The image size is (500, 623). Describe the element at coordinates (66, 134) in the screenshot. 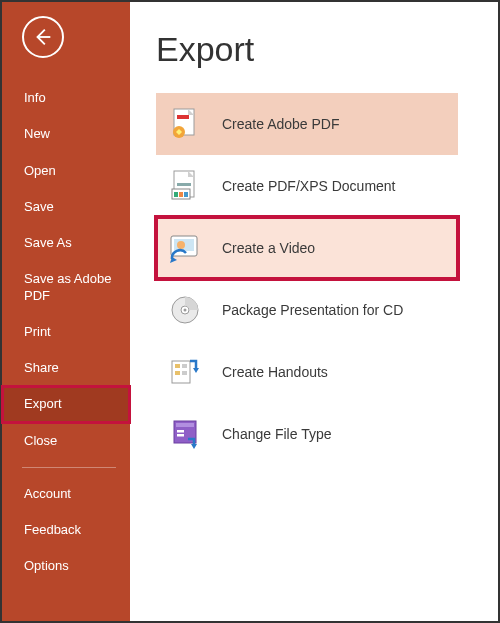

I see `sidebar-item-new: New` at that location.